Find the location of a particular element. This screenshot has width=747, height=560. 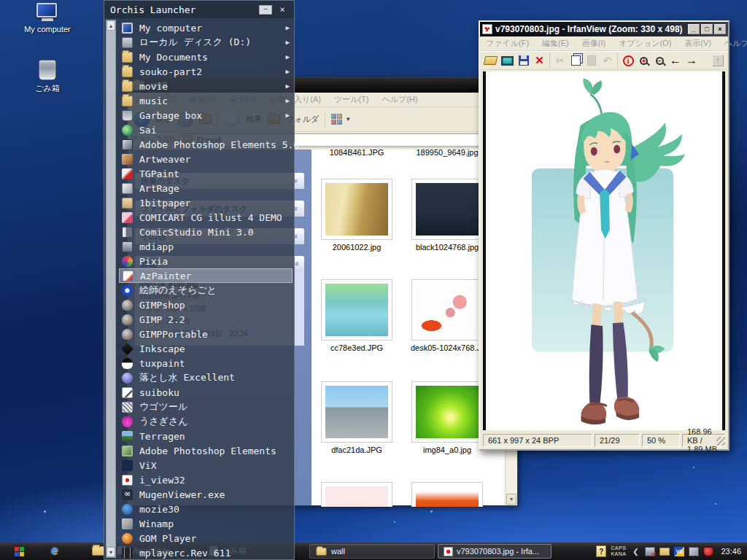

launcher-menu-item: 絵師のえそらごと ▶ is located at coordinates (206, 290).